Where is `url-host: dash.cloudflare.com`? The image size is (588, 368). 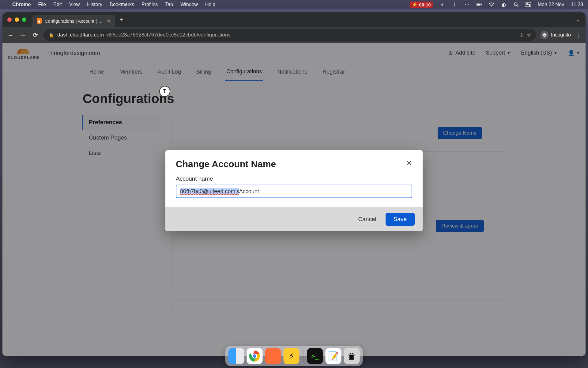
url-host: dash.cloudflare.com is located at coordinates (81, 35).